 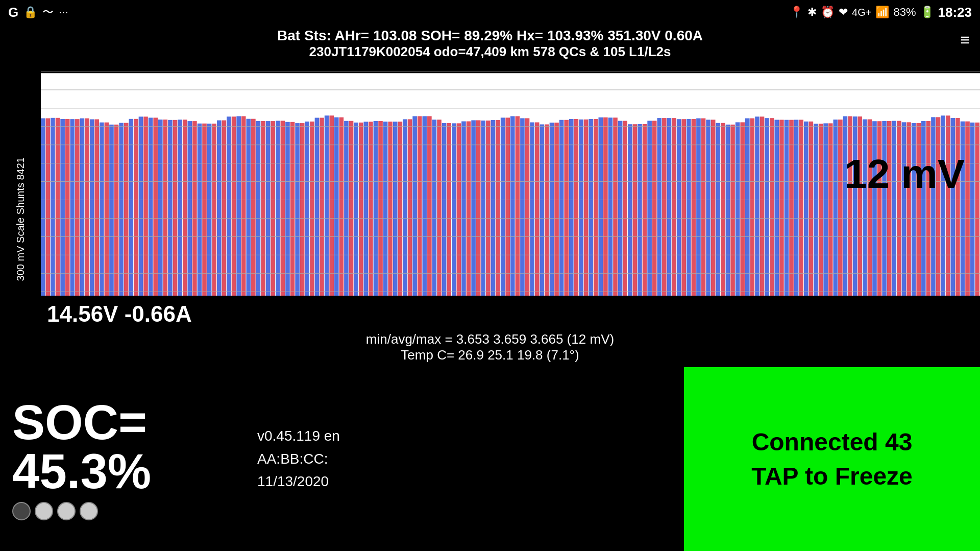 I want to click on menu-icon: ≡, so click(x=965, y=40).